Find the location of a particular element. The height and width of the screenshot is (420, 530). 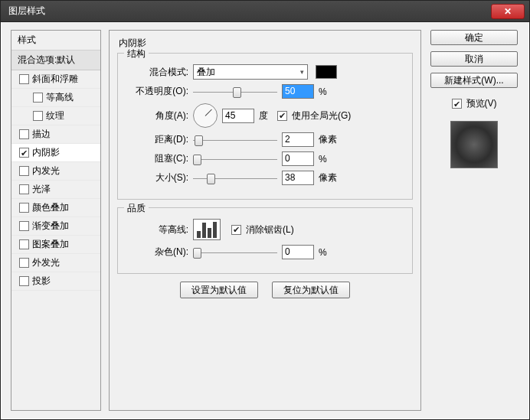

style-item-label: 图案叠加 is located at coordinates (51, 245).